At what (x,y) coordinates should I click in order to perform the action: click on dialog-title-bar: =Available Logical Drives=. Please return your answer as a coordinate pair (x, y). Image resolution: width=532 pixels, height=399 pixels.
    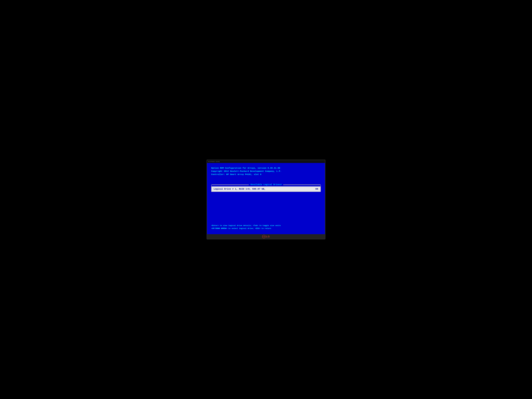
    Looking at the image, I should click on (266, 185).